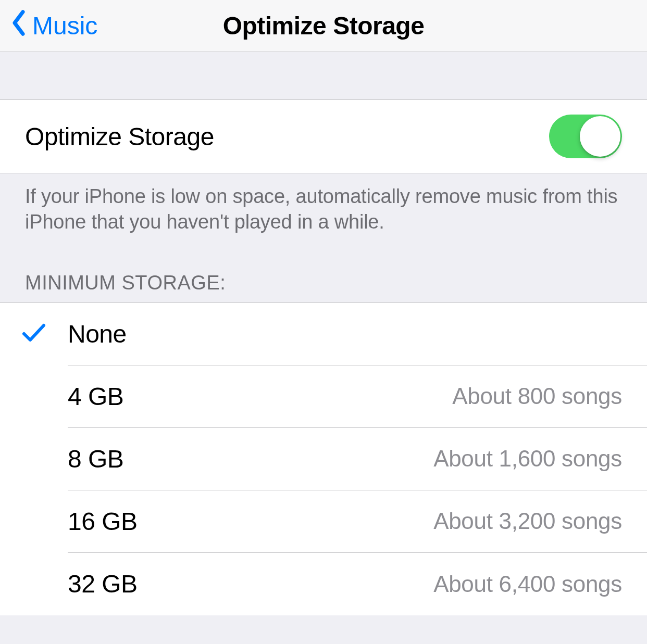 The height and width of the screenshot is (644, 647). Describe the element at coordinates (96, 397) in the screenshot. I see `option-label: 4 GB` at that location.